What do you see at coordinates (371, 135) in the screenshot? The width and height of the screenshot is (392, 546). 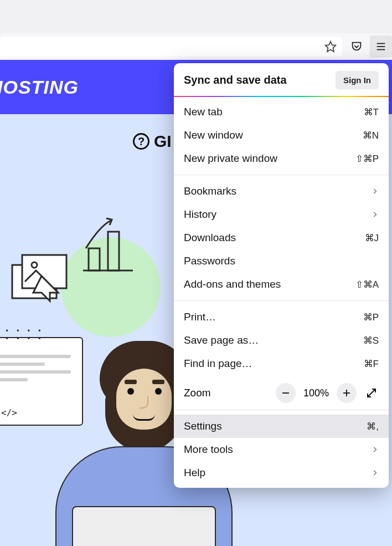 I see `menu-item-shortcut: ⌘N` at bounding box center [371, 135].